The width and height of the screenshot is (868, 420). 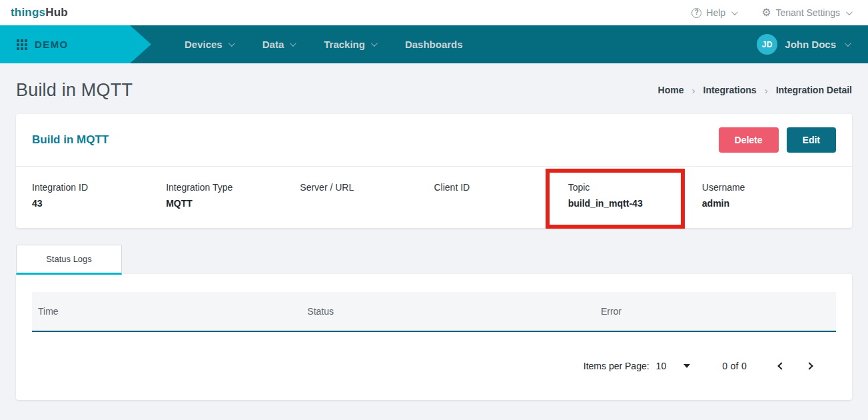 I want to click on nav-item-dashboards: Dashboards, so click(x=434, y=44).